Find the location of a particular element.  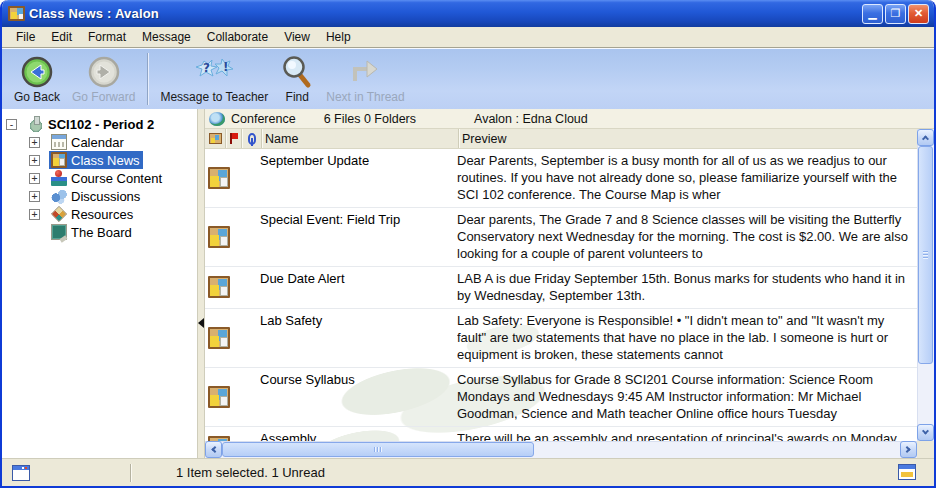

conference-counts: 6 Files 0 Folders is located at coordinates (370, 119).